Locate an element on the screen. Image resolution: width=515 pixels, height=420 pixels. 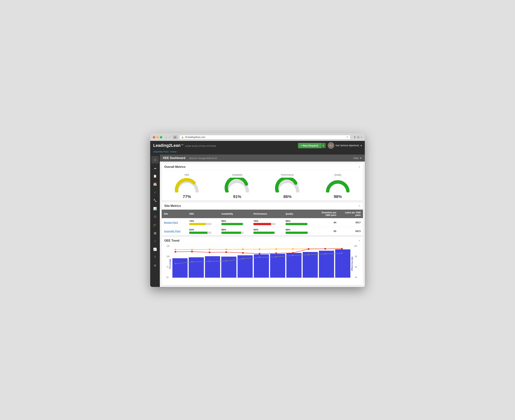
sidebar-item-wrench: 🔧 is located at coordinates (155, 200).